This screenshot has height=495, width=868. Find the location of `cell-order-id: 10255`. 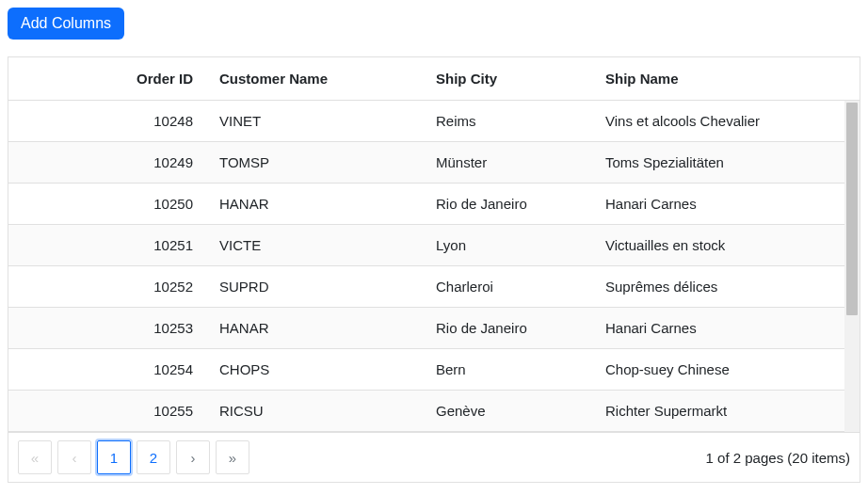

cell-order-id: 10255 is located at coordinates (136, 410).